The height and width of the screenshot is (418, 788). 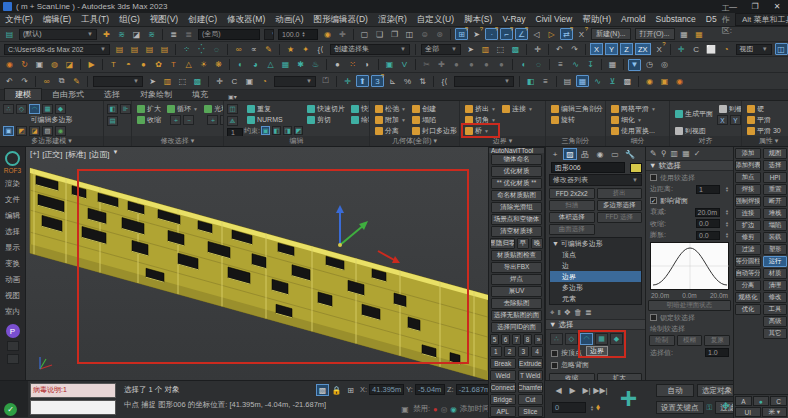 What do you see at coordinates (8, 131) in the screenshot?
I see `polytool-icon-0: ▣` at bounding box center [8, 131].